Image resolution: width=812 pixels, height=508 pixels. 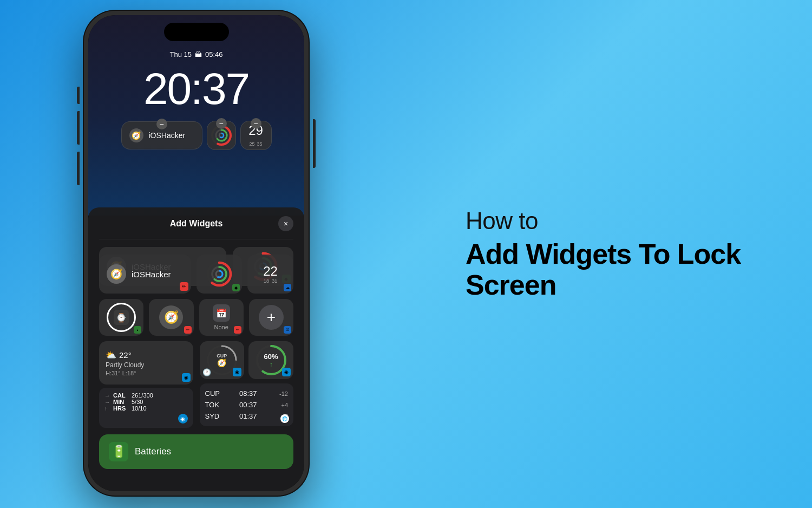 I want to click on panel-header: Add Widgets ×, so click(x=196, y=223).